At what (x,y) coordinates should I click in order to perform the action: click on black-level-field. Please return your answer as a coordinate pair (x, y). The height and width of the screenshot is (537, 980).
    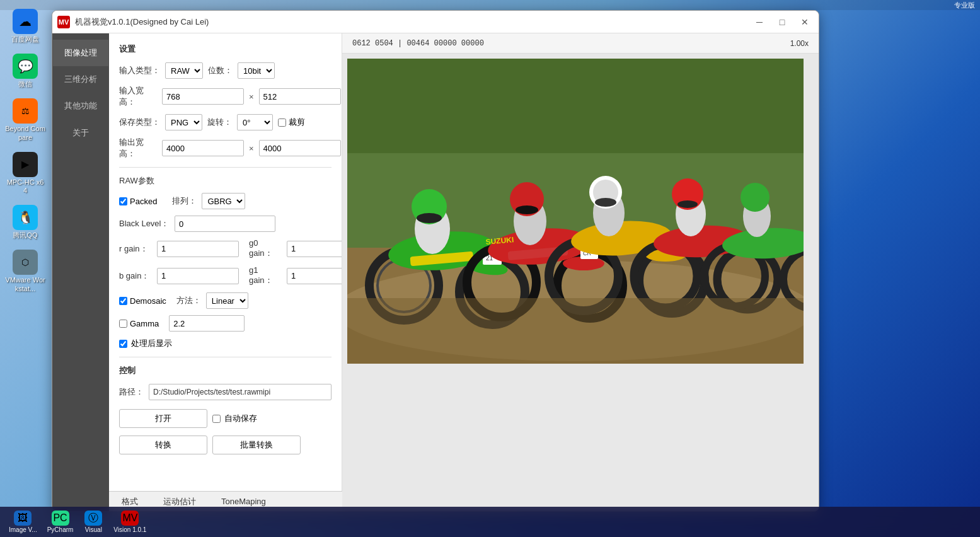
    Looking at the image, I should click on (225, 224).